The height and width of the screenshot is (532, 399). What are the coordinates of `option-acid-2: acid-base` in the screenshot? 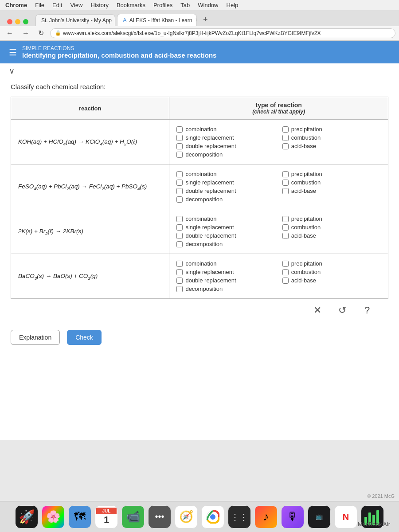 It's located at (332, 191).